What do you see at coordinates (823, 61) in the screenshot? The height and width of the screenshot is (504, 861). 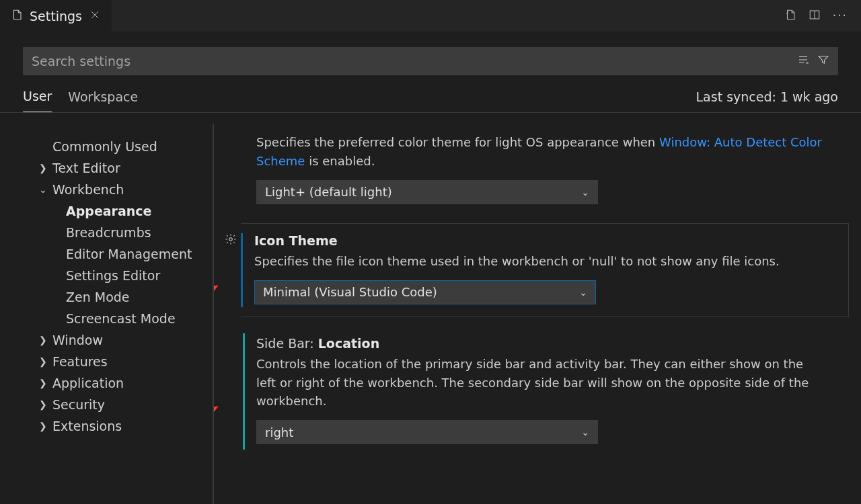 I see `filter-icon` at bounding box center [823, 61].